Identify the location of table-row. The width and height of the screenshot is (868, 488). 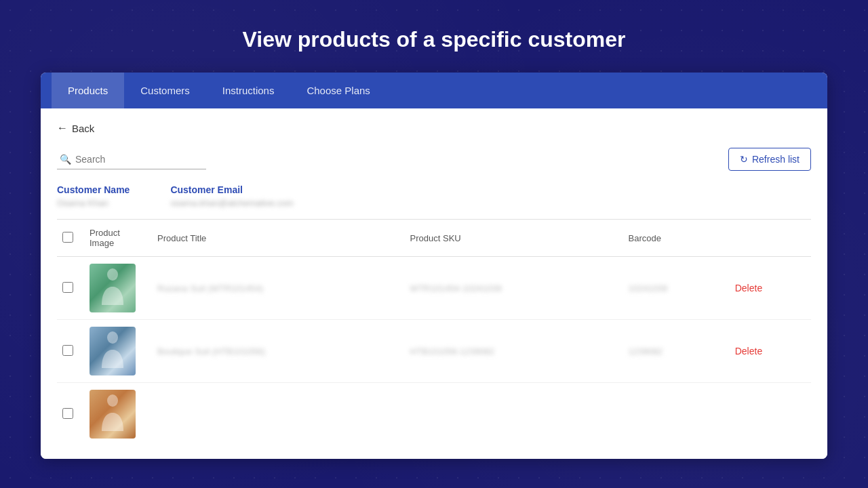
(434, 415).